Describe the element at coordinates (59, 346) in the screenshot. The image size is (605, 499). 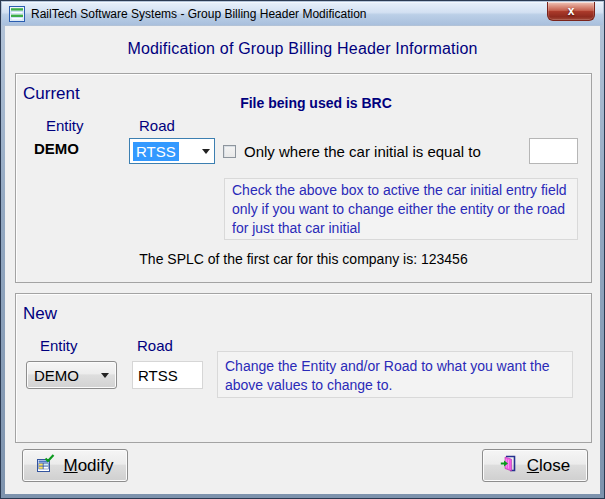
I see `new-entity-label: Entity` at that location.